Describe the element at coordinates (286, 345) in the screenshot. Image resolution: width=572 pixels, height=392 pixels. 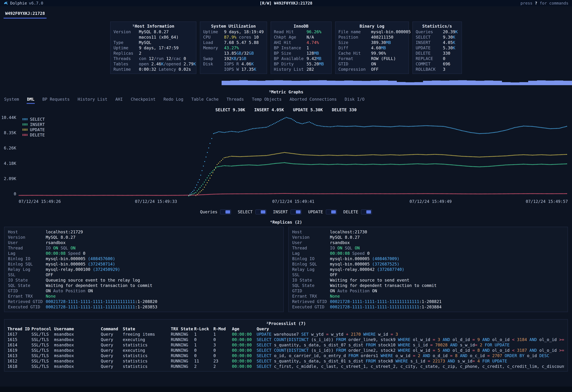
I see `processlist-row: 1614SSL/TLSmsandboxQuerystatisticsRUNNIN…` at that location.